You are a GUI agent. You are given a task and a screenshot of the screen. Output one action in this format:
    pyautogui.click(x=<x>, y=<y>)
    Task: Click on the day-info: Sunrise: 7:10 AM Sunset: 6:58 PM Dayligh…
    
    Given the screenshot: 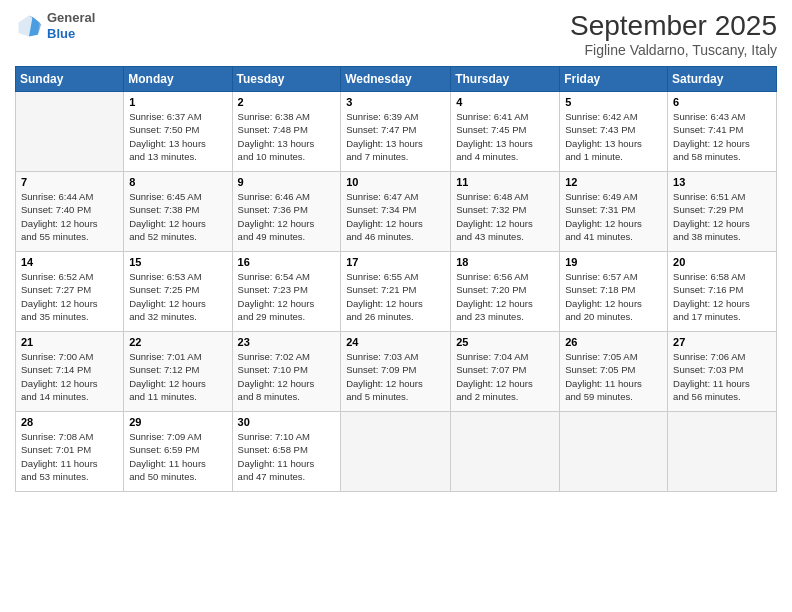 What is the action you would take?
    pyautogui.click(x=287, y=456)
    